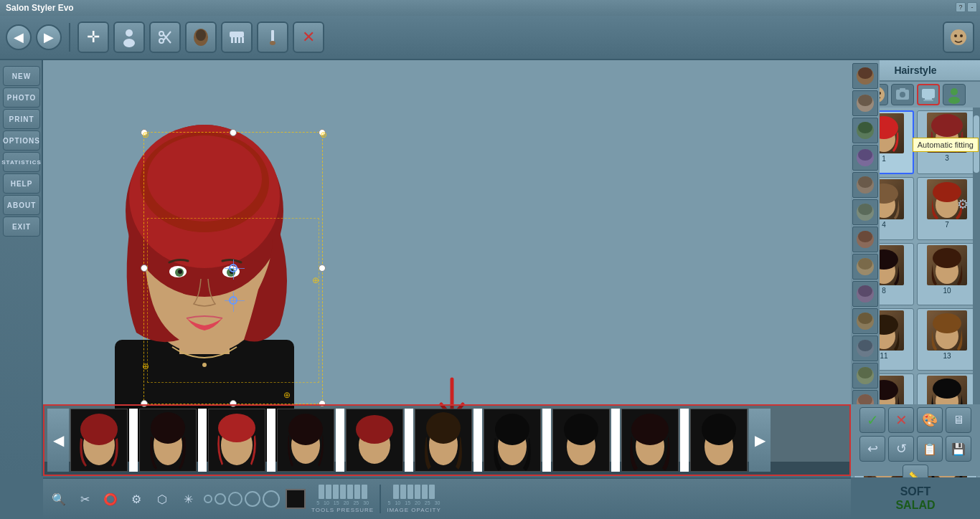 Image resolution: width=980 pixels, height=519 pixels. I want to click on action-save-button: 💾, so click(958, 449).